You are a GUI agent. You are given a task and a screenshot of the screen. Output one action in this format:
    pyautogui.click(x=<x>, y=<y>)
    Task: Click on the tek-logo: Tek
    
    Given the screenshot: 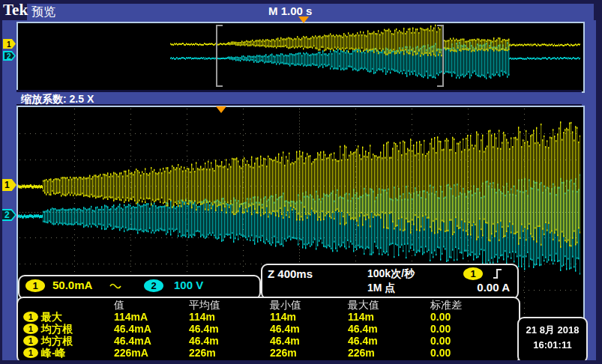 What is the action you would take?
    pyautogui.click(x=15, y=10)
    